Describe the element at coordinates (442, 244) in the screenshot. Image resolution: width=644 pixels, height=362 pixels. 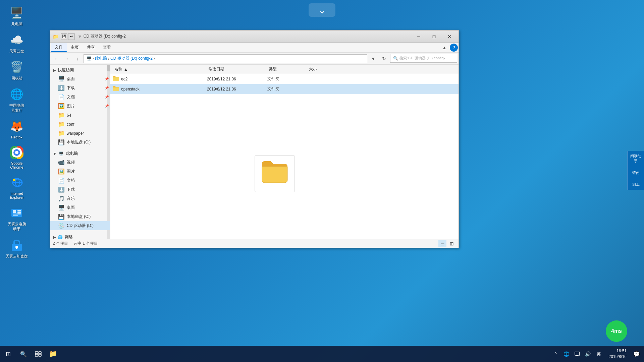
I see `list-view-button: ☰` at that location.